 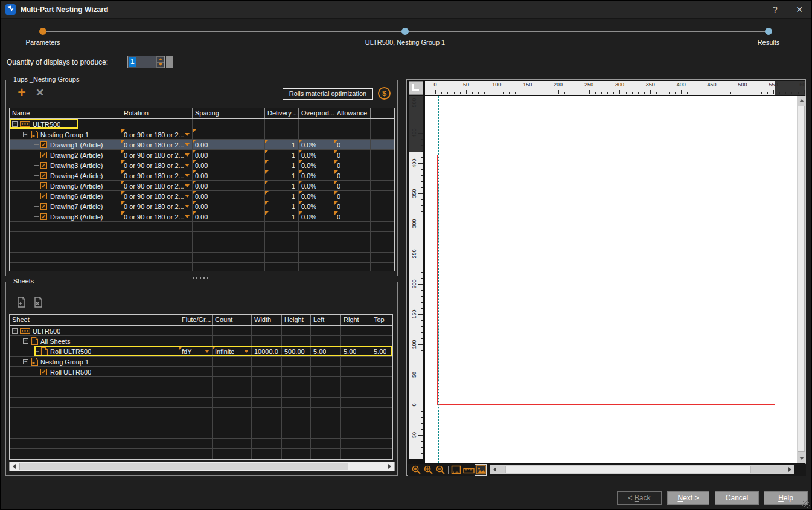 What do you see at coordinates (737, 498) in the screenshot?
I see `cancel-button: Cancel` at bounding box center [737, 498].